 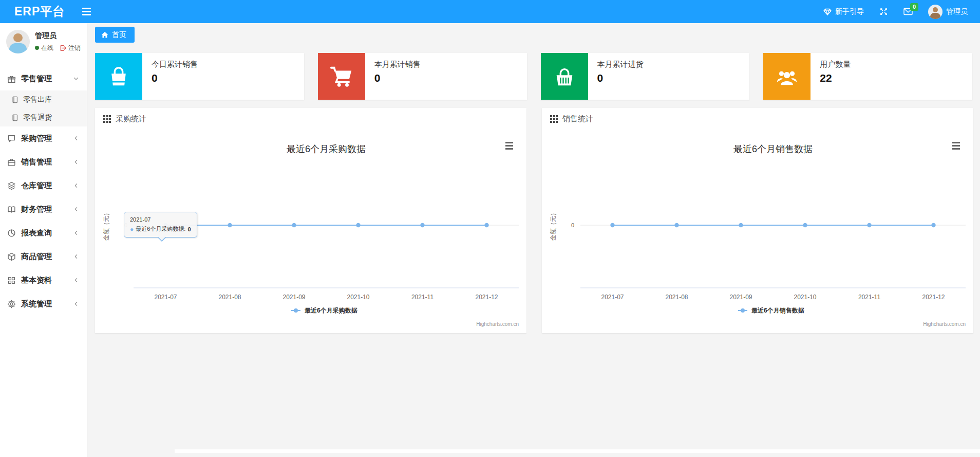 What do you see at coordinates (577, 451) in the screenshot?
I see `footer-divider` at bounding box center [577, 451].